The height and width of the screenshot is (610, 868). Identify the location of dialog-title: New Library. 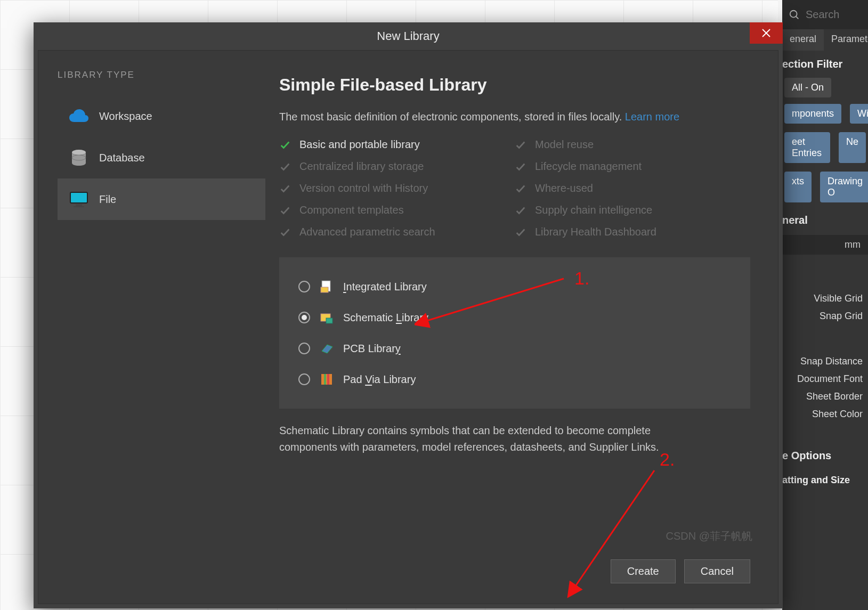
(408, 36).